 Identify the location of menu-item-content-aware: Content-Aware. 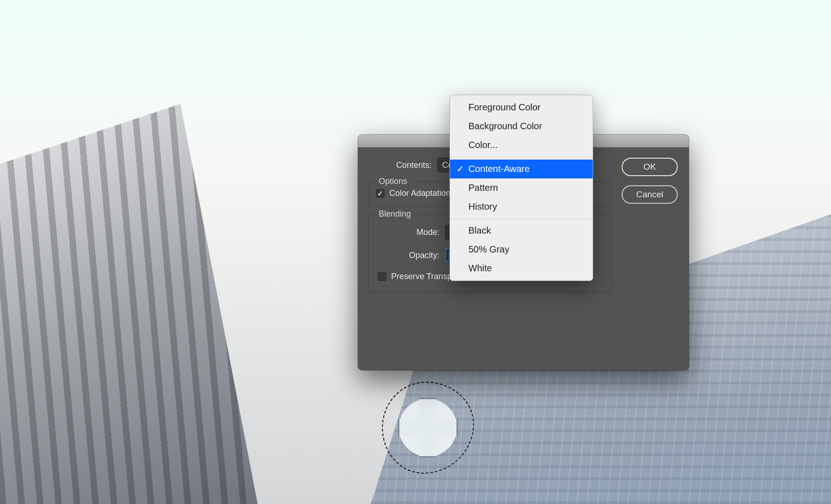
(521, 169).